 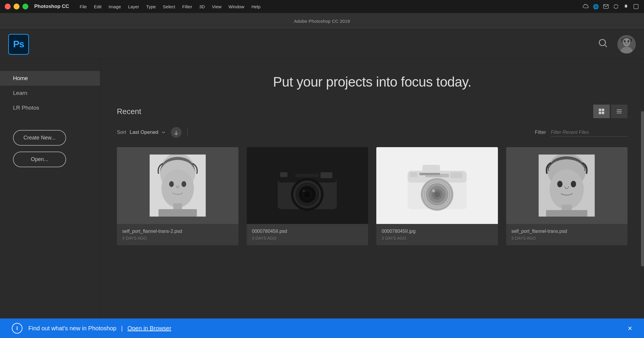 I want to click on recent-title: Recent, so click(x=129, y=112).